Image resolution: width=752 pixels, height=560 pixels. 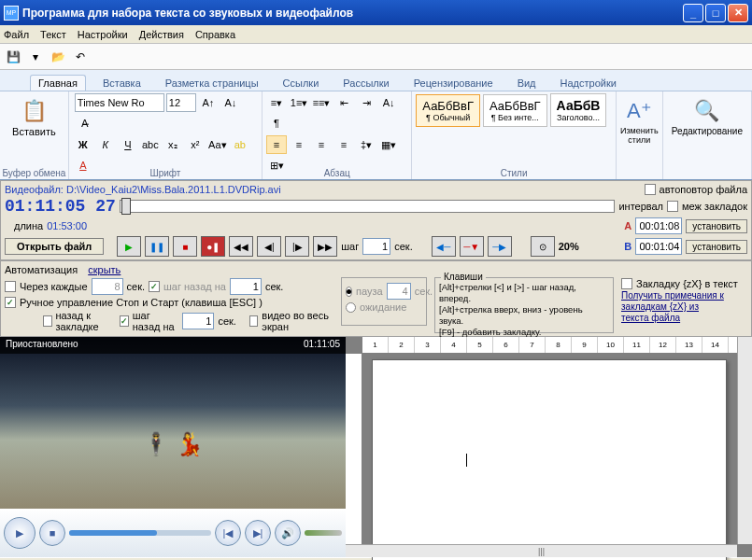 What do you see at coordinates (277, 123) in the screenshot?
I see `showmarks-icon: ¶` at bounding box center [277, 123].